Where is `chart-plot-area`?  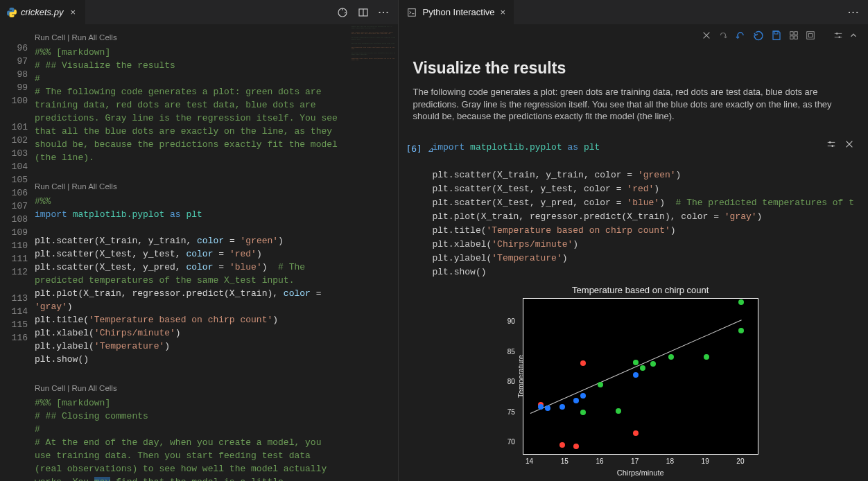 chart-plot-area is located at coordinates (641, 376).